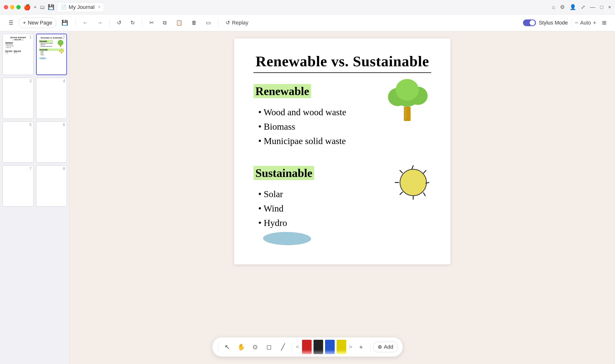 The height and width of the screenshot is (364, 615). Describe the element at coordinates (385, 347) in the screenshot. I see `add-button: ⊕ Add` at that location.